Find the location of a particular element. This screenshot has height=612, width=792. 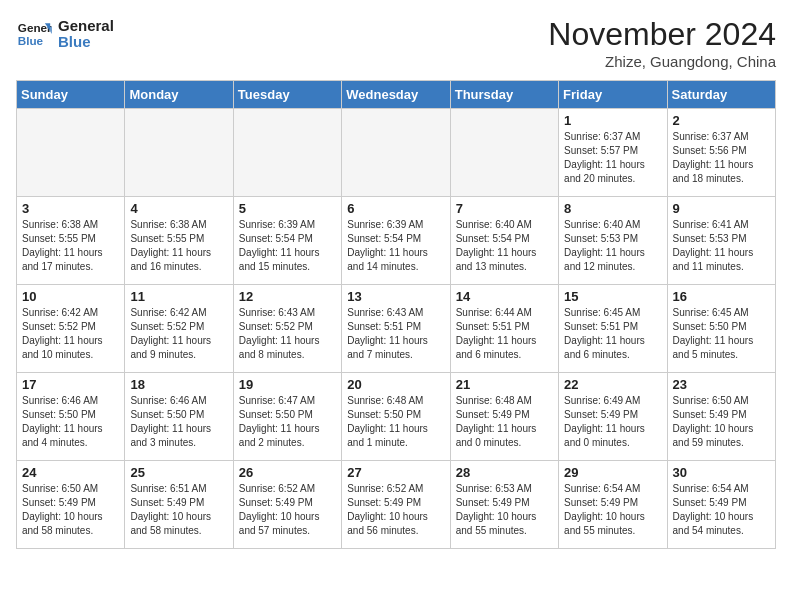

day-detail: Sunrise: 6:45 AMSunset: 5:51 PMDaylight:… is located at coordinates (612, 334).